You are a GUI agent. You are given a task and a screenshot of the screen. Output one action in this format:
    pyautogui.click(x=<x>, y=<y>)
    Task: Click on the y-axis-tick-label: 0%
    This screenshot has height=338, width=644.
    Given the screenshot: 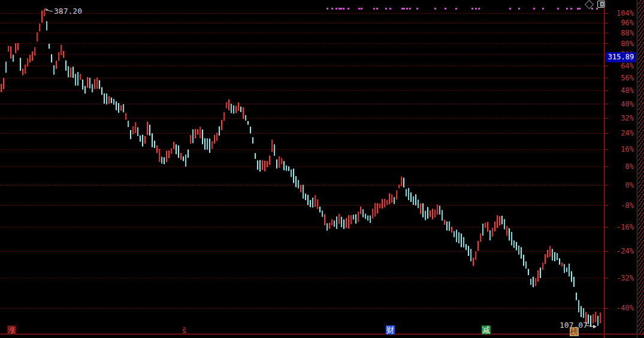 What is the action you would take?
    pyautogui.click(x=619, y=185)
    